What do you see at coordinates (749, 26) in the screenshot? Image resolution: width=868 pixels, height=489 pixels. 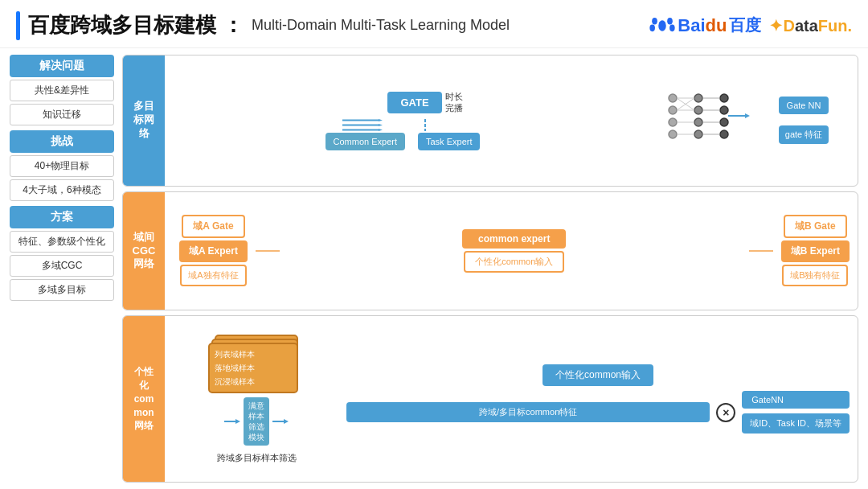 I see `header-logos: Baidu百度 ✦DataFun.` at bounding box center [749, 26].